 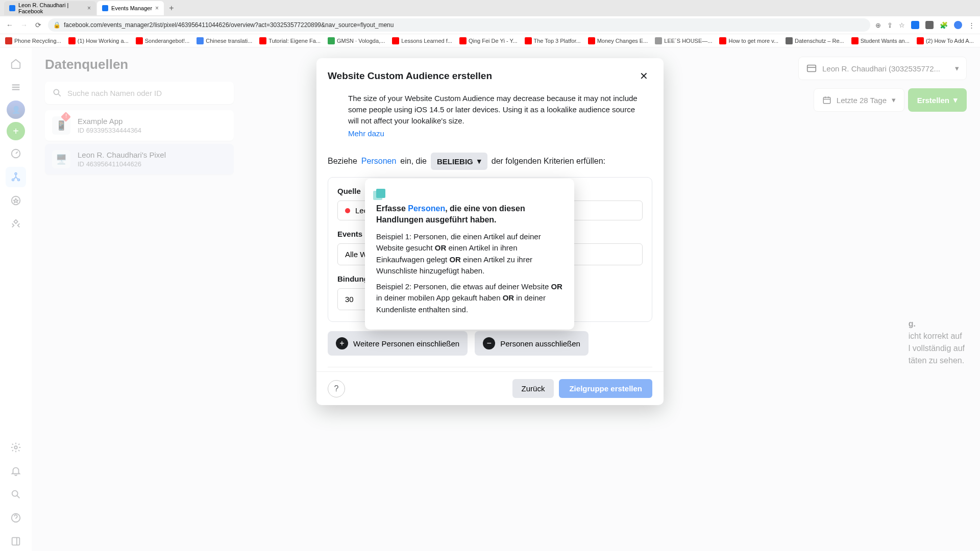 I want to click on help-icon: ?, so click(x=336, y=389).